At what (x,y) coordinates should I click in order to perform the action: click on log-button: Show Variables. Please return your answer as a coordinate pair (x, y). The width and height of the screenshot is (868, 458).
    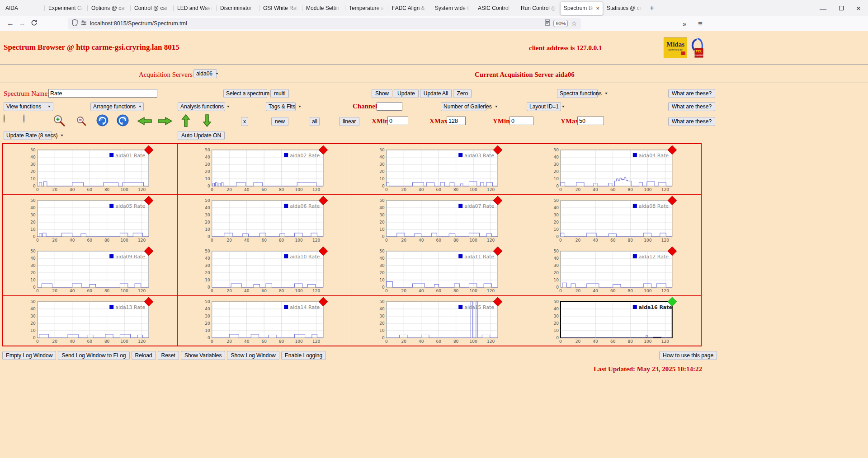
    Looking at the image, I should click on (203, 355).